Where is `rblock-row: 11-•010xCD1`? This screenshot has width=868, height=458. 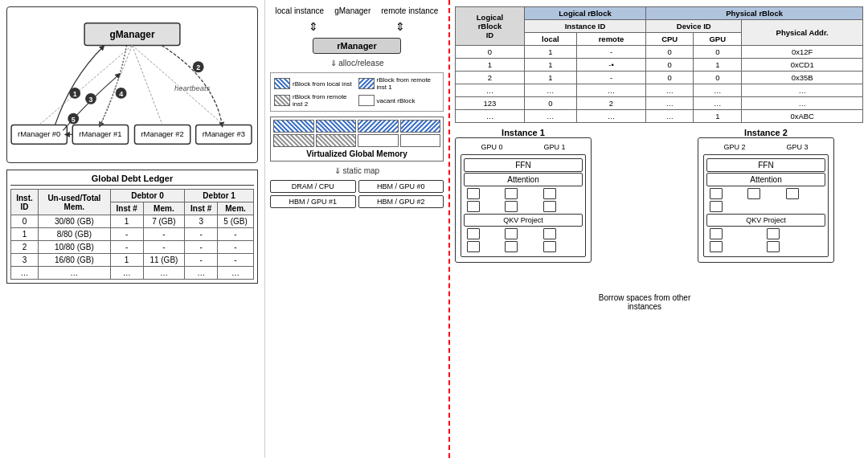 rblock-row: 11-•010xCD1 is located at coordinates (659, 65).